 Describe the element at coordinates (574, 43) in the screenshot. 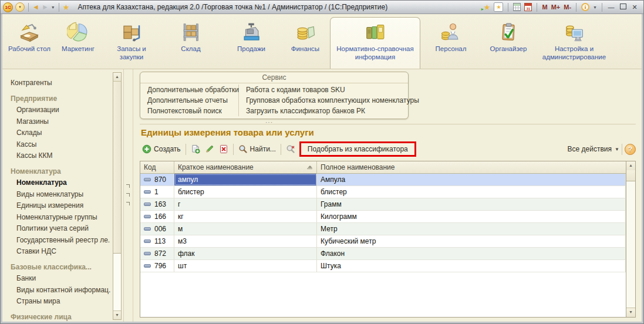

I see `ribbon-section: Настройка и администрирование` at that location.